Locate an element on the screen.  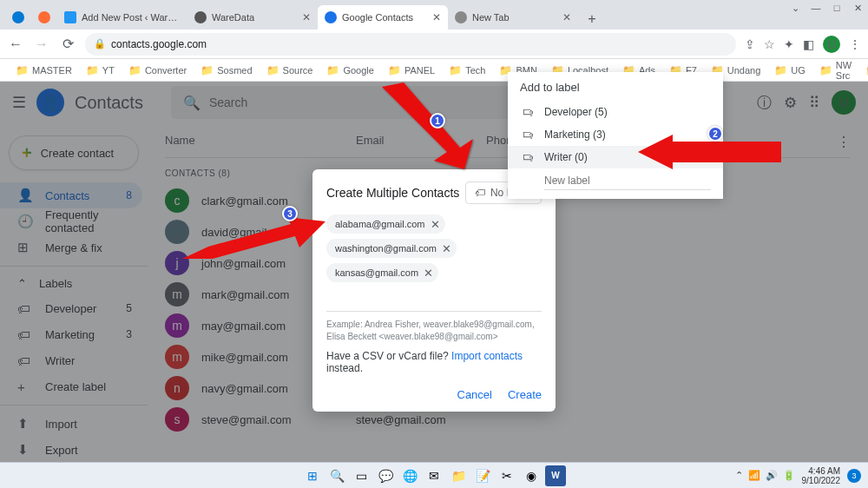
bookmark-converter: 📁Converter is located at coordinates (158, 70).